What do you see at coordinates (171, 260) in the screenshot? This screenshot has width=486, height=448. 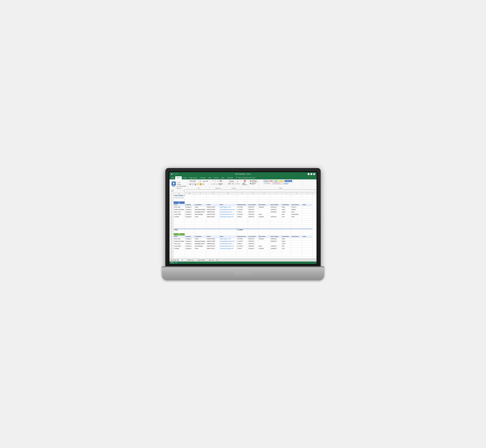 I see `sheet-nav-first: |◀` at bounding box center [171, 260].